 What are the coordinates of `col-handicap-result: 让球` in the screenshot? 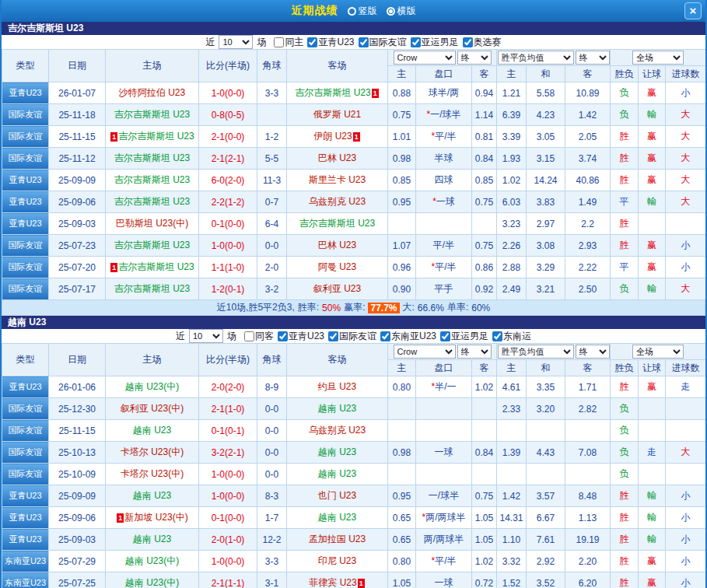 It's located at (652, 369).